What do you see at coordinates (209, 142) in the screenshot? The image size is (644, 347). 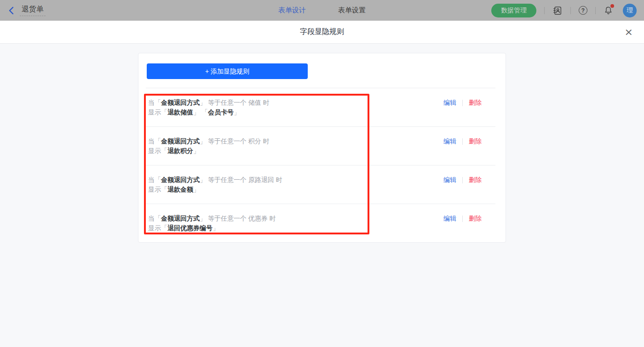 I see `rule-condition-line: 当「金额退回方式」 等于任意一个 积分 时` at bounding box center [209, 142].